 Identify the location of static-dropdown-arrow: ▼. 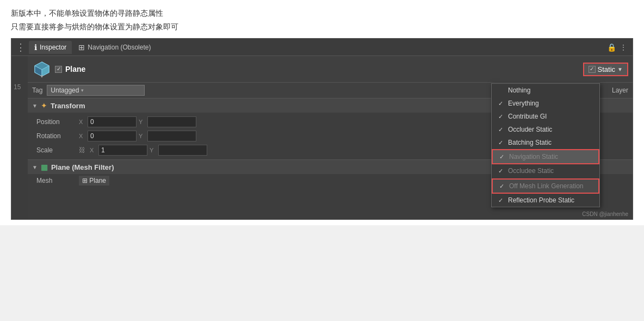
(620, 70).